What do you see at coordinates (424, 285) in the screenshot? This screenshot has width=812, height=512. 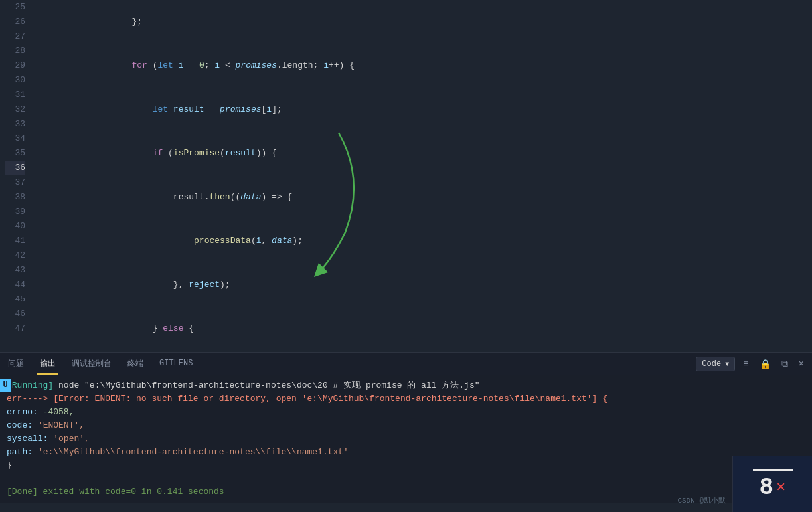 I see `code-line: }, reject);` at bounding box center [424, 285].